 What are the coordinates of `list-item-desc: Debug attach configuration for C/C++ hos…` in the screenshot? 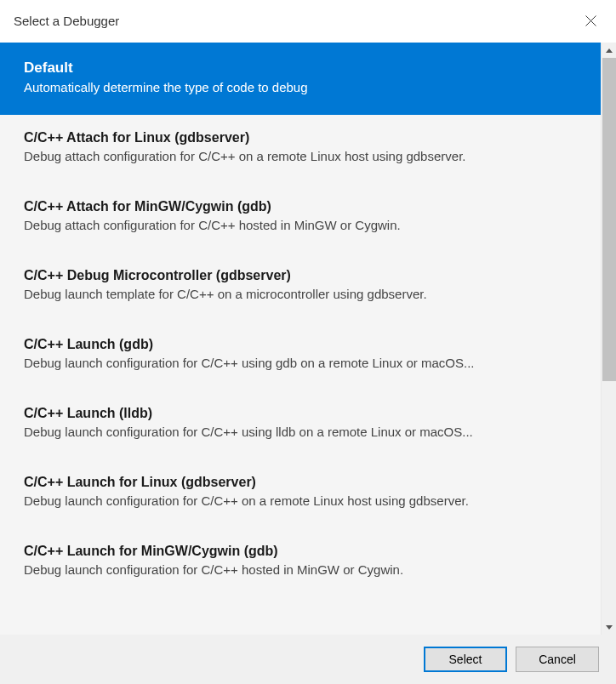 It's located at (300, 225).